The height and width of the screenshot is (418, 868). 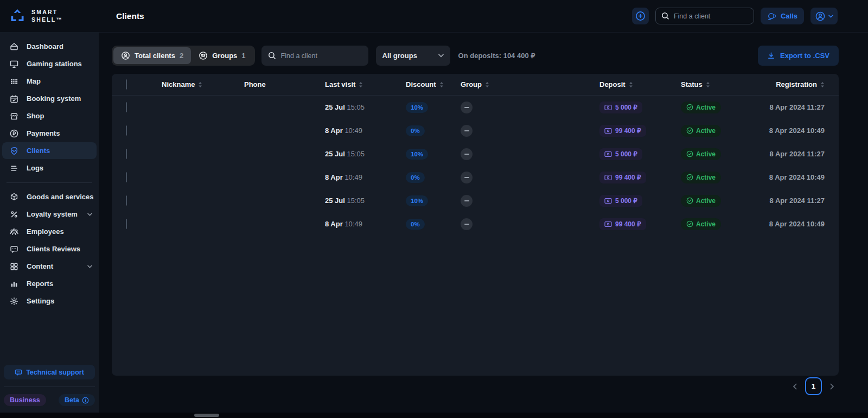 What do you see at coordinates (49, 116) in the screenshot?
I see `sidebar-item-shop: Shop` at bounding box center [49, 116].